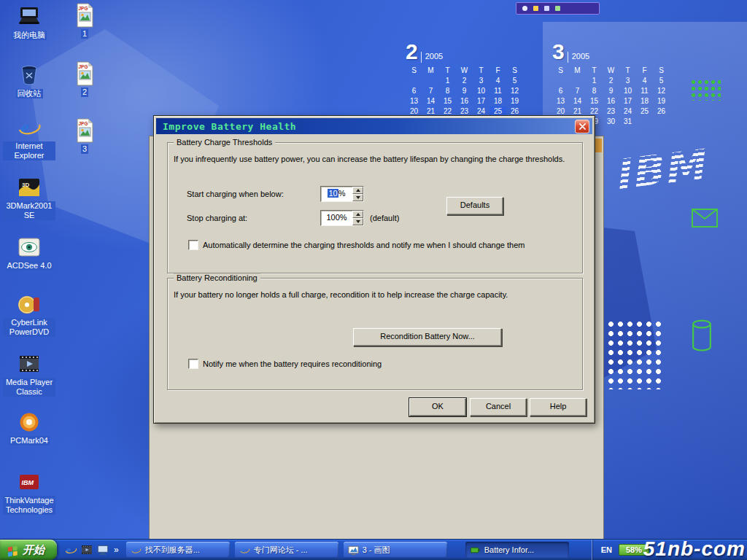  Describe the element at coordinates (342, 194) in the screenshot. I see `start-threshold-spinner: 10%` at that location.